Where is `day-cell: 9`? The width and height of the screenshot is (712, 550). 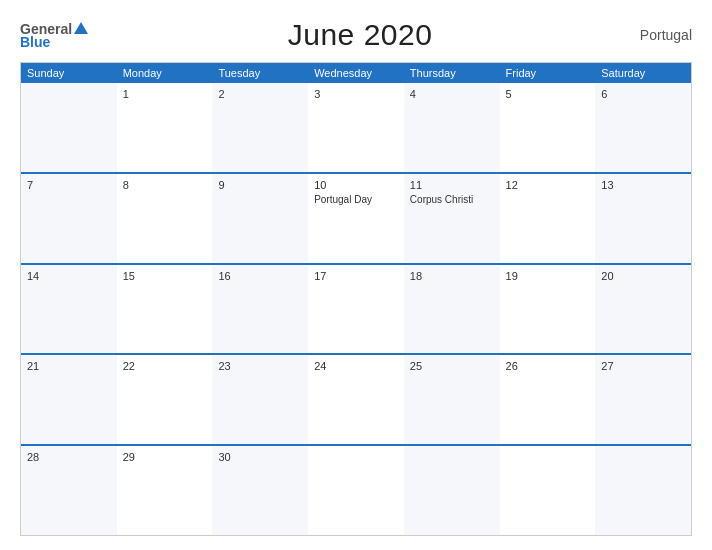
day-cell: 9 is located at coordinates (260, 218).